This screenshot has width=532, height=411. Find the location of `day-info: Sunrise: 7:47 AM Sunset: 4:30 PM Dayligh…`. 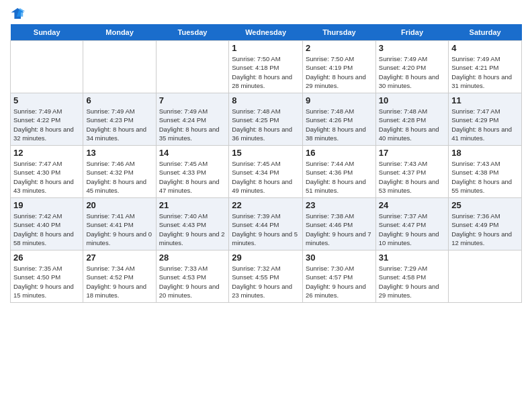

day-info: Sunrise: 7:47 AM Sunset: 4:30 PM Dayligh… is located at coordinates (47, 177).